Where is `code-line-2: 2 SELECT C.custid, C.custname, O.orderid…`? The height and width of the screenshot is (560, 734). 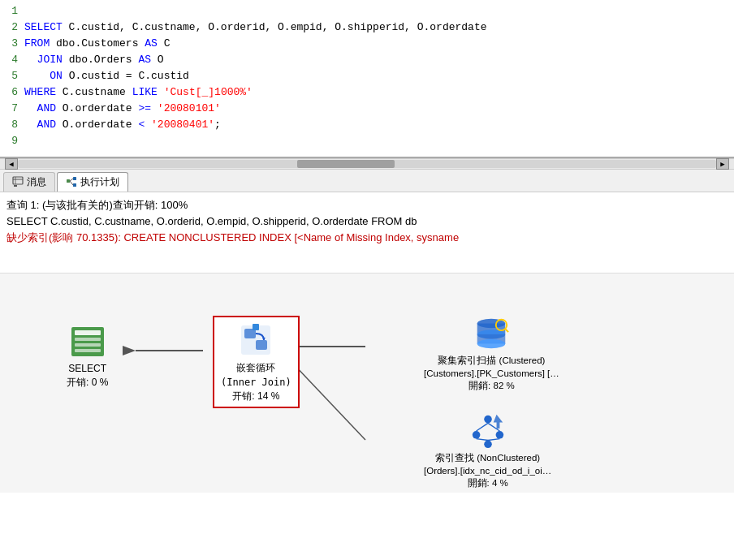
code-line-2: 2 SELECT C.custid, C.custname, O.orderid… is located at coordinates (367, 28).